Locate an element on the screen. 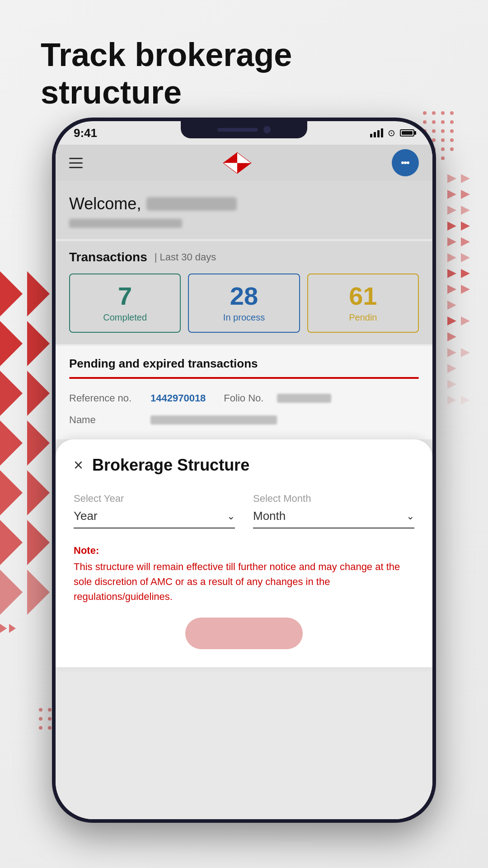 The image size is (488, 868). reference-value: 1442970018 is located at coordinates (178, 398).